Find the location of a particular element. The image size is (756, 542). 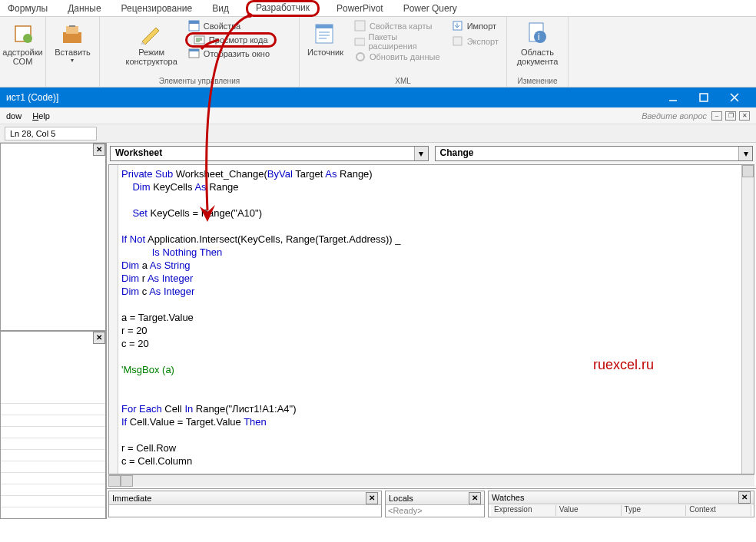

export-icon is located at coordinates (458, 41).